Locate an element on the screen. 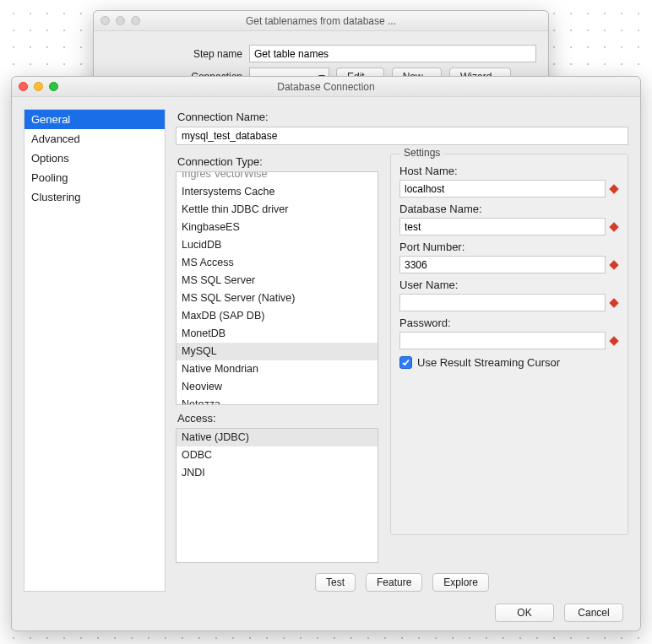 This screenshot has height=644, width=652. connection-type-item: Intersystems Cache is located at coordinates (277, 192).